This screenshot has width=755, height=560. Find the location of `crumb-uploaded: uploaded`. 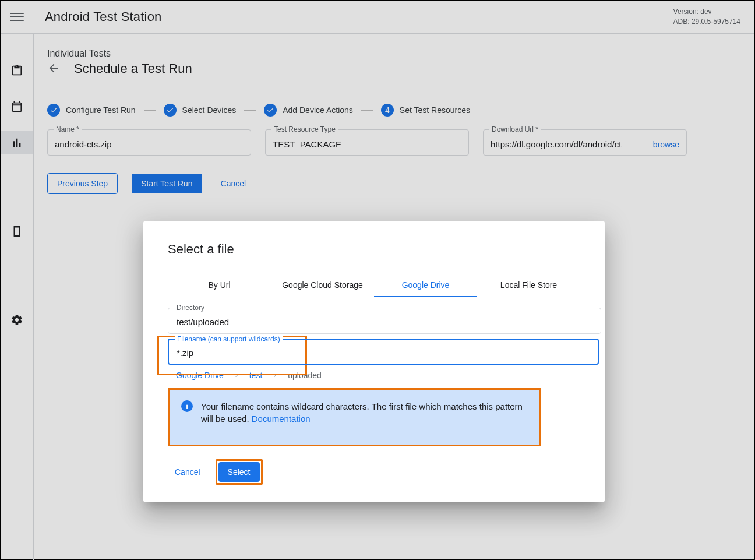

crumb-uploaded: uploaded is located at coordinates (305, 375).